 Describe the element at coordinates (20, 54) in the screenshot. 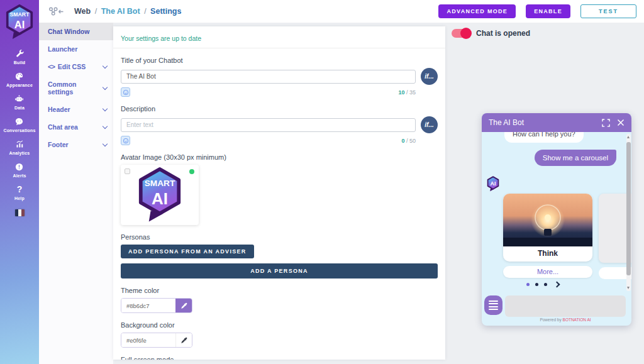

I see `wrench-icon` at that location.